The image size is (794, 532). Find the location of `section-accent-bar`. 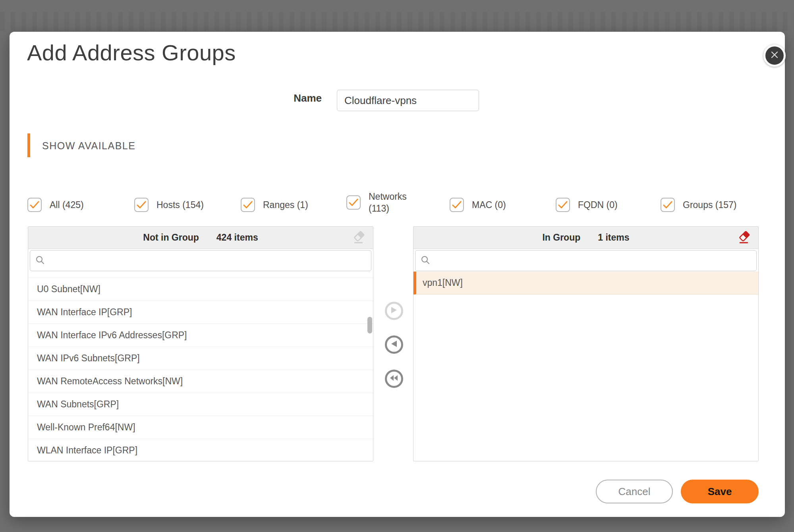

section-accent-bar is located at coordinates (29, 145).